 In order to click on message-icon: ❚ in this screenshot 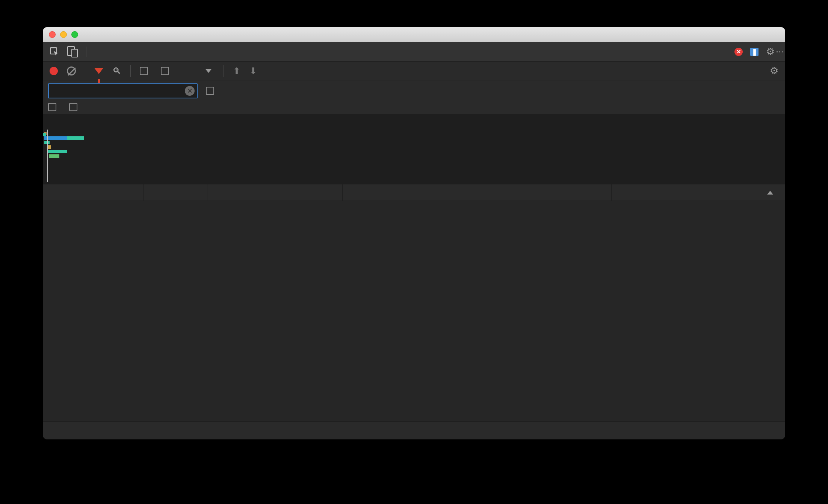, I will do `click(754, 52)`.